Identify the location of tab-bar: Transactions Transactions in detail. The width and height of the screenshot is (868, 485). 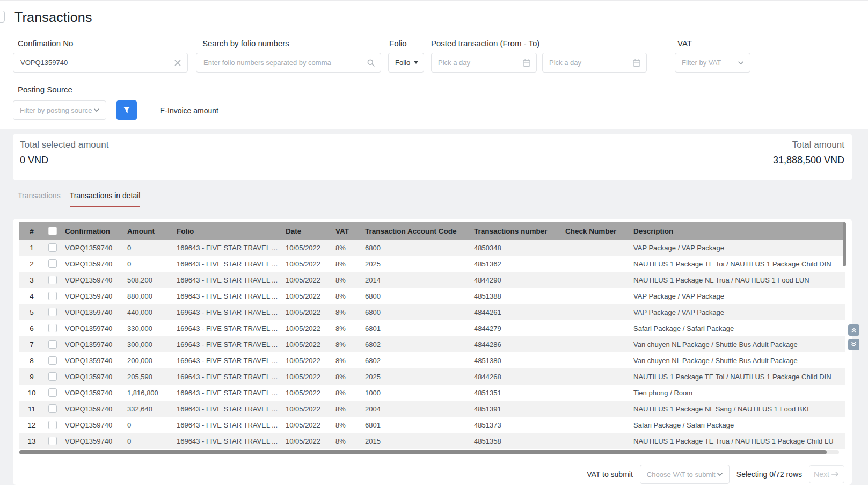
(79, 199).